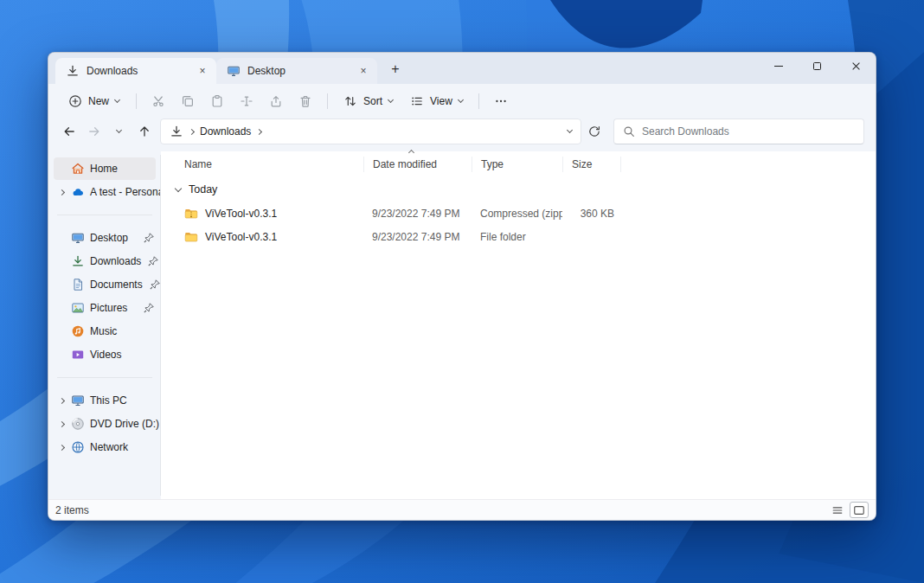 Image resolution: width=924 pixels, height=583 pixels. Describe the element at coordinates (779, 66) in the screenshot. I see `minimize-button` at that location.